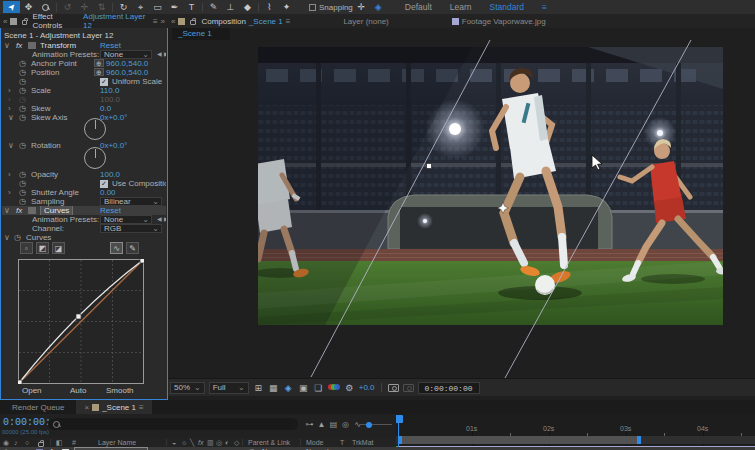 The height and width of the screenshot is (450, 755). I want to click on motion-blur-icon: ◎, so click(346, 424).